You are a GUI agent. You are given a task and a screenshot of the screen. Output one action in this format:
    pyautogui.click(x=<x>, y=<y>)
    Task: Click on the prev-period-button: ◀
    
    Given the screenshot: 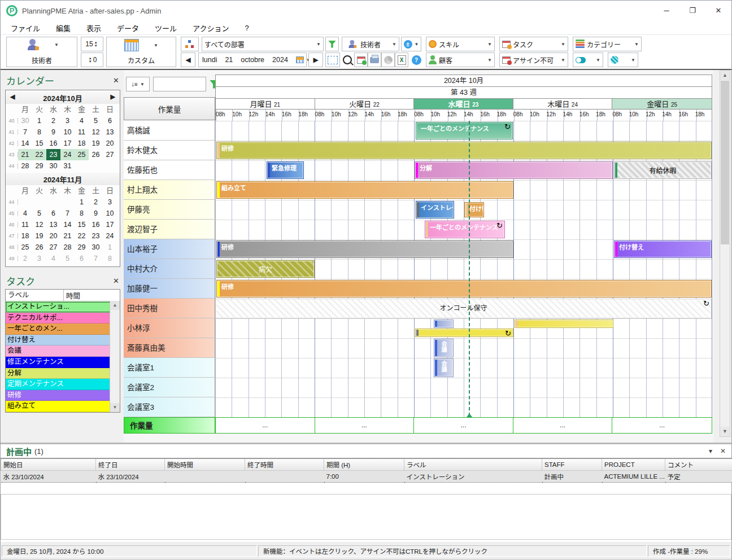 What is the action you would take?
    pyautogui.click(x=188, y=60)
    